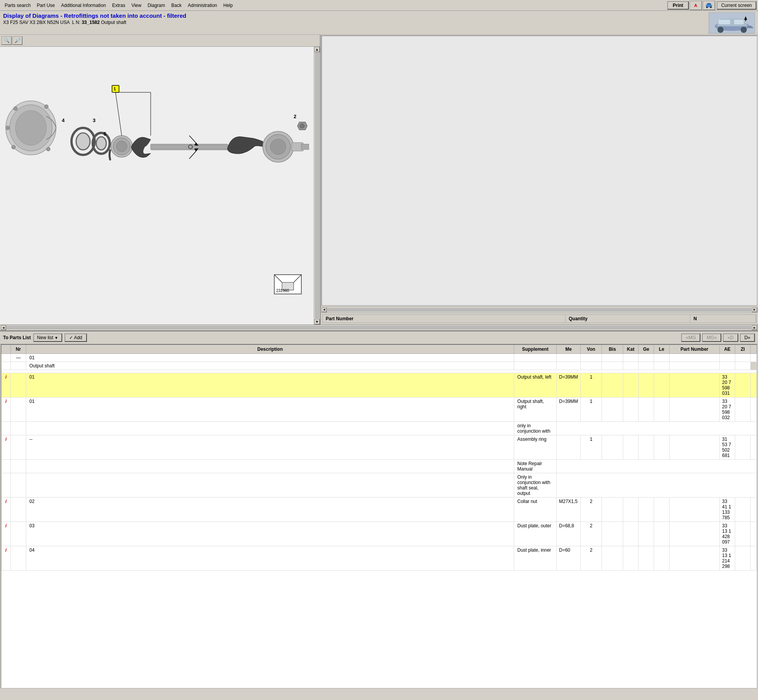 This screenshot has height=700, width=758. I want to click on new-list-label: New list, so click(45, 338).